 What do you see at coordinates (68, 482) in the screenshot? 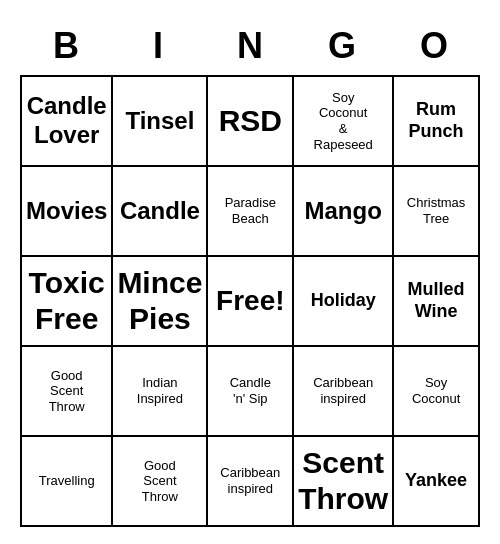
I see `bingo-cell-20: Travelling` at bounding box center [68, 482].